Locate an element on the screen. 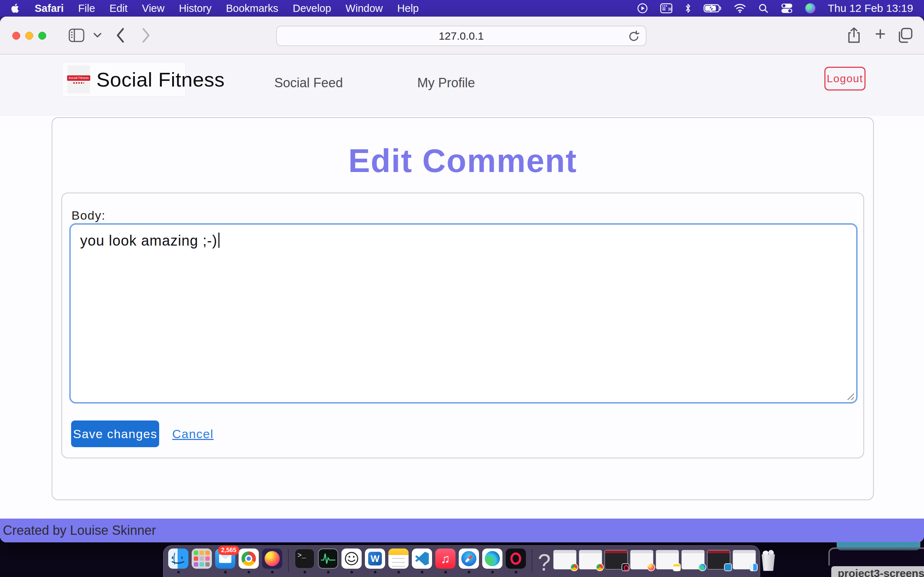 This screenshot has height=577, width=924. footer-credit: Created by Louise Skinner is located at coordinates (79, 530).